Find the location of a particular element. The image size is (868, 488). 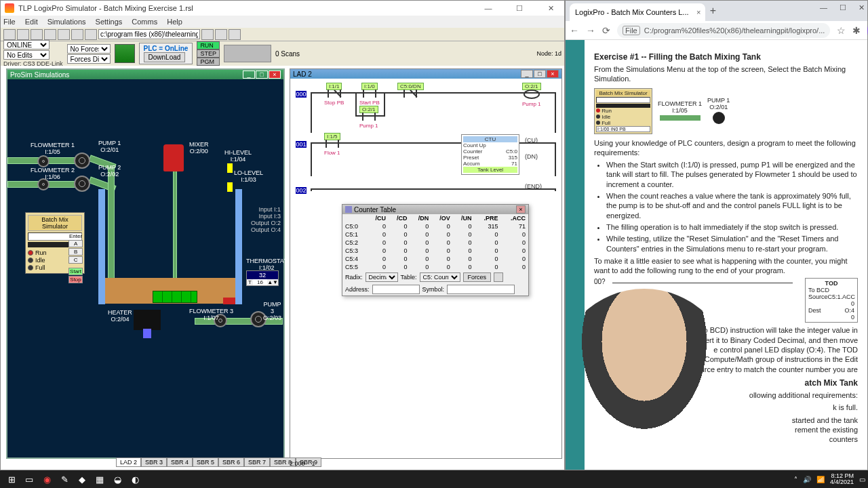

bms-btn-b: B is located at coordinates (76, 252).